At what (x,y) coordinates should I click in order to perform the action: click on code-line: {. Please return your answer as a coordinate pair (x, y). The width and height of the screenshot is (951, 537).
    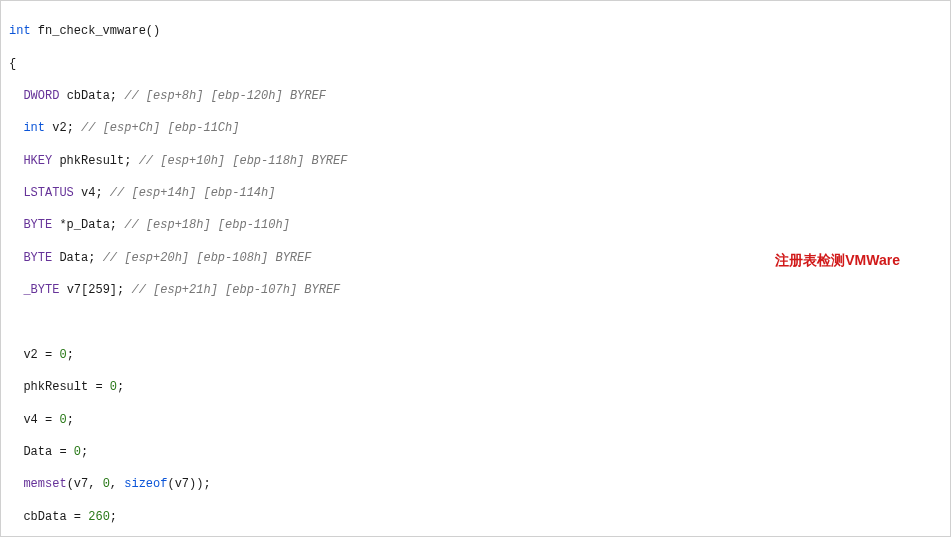
    Looking at the image, I should click on (476, 64).